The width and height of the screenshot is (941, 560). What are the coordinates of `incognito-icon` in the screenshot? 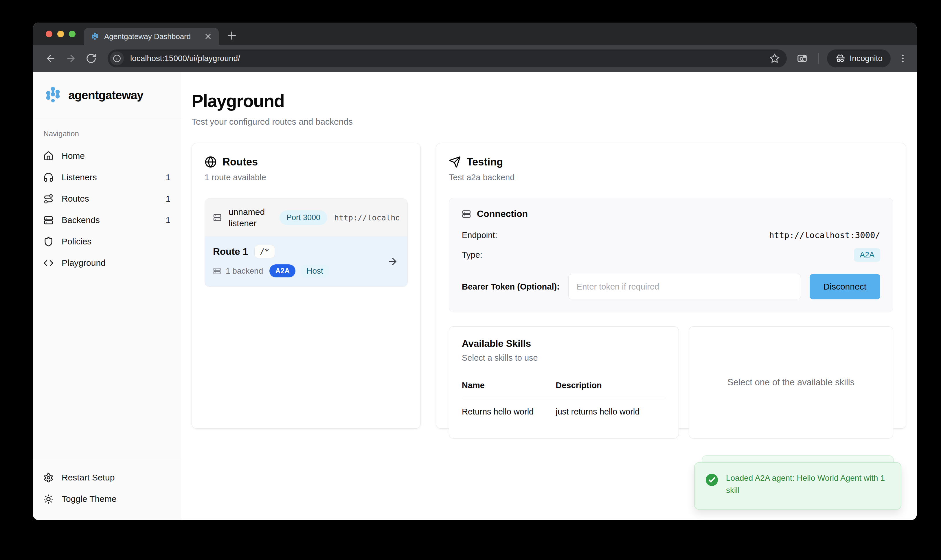 It's located at (840, 58).